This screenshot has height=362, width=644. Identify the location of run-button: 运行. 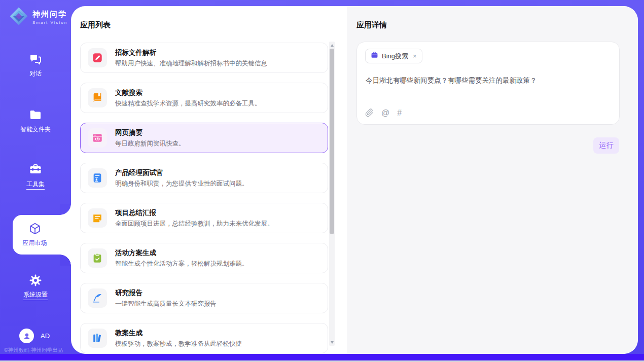
(606, 146).